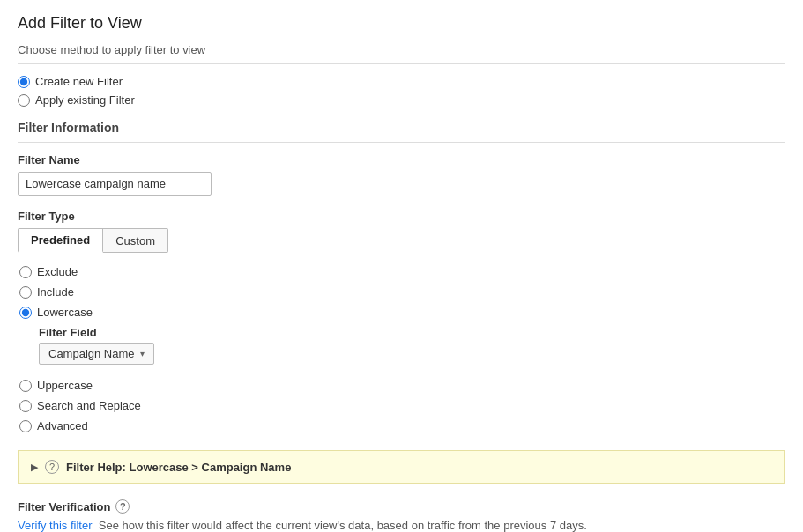 The height and width of the screenshot is (532, 803). I want to click on lowercase-label: Lowercase, so click(65, 312).